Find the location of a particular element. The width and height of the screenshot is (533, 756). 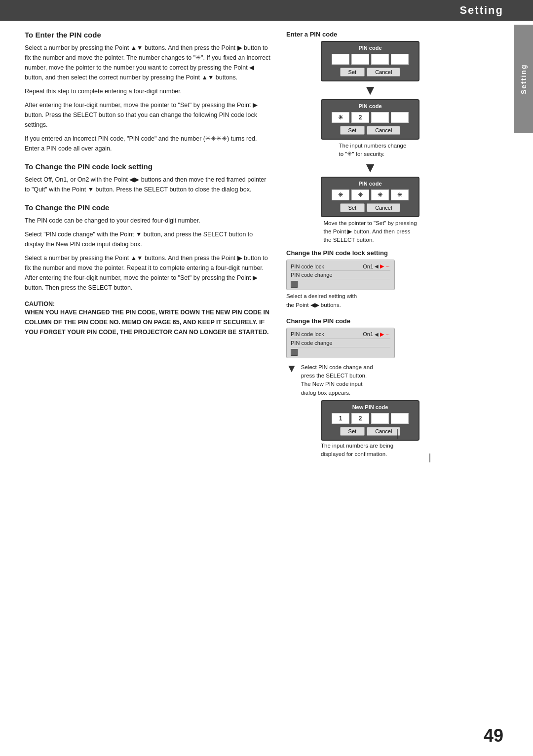

up-arrow-line is located at coordinates (430, 458).